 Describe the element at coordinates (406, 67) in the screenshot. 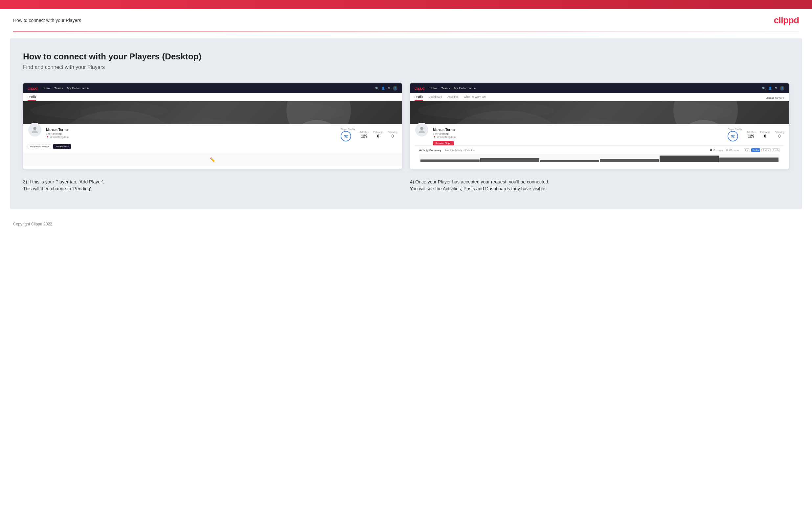

I see `main-subtitle: Find and connect with your Players` at that location.